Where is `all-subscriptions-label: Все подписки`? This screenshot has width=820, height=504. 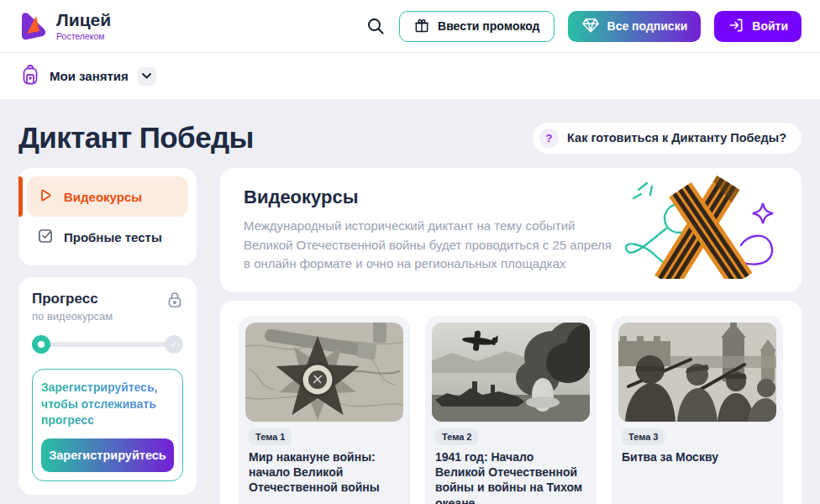
all-subscriptions-label: Все подписки is located at coordinates (648, 26).